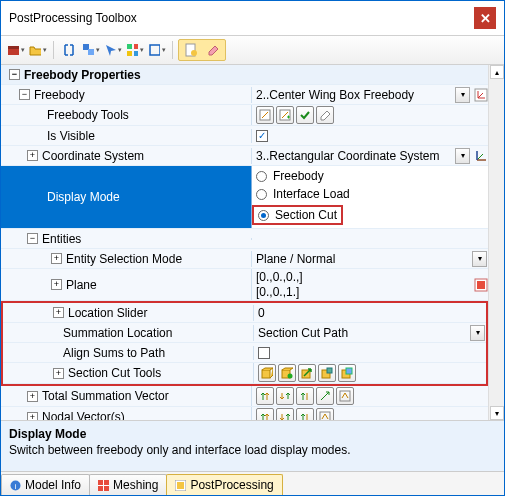 The image size is (507, 503). Describe the element at coordinates (128, 484) in the screenshot. I see `tab-meshing: Meshing` at that location.